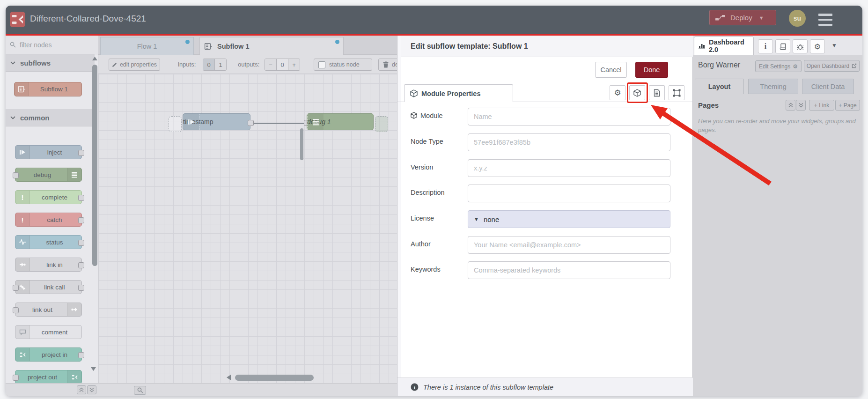 This screenshot has width=868, height=399. What do you see at coordinates (147, 46) in the screenshot?
I see `tab-flow-1: Flow 1` at bounding box center [147, 46].